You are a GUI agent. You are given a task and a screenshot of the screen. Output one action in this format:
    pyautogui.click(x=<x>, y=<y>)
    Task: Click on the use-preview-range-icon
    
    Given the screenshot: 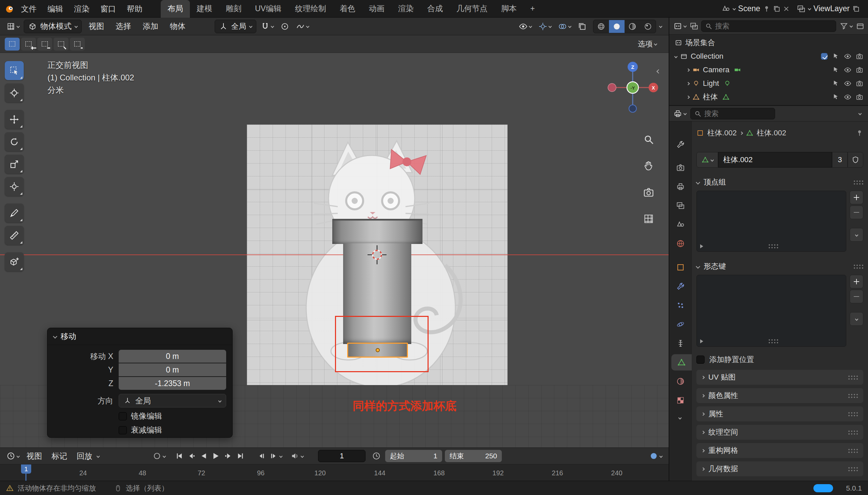 What is the action you would take?
    pyautogui.click(x=376, y=456)
    